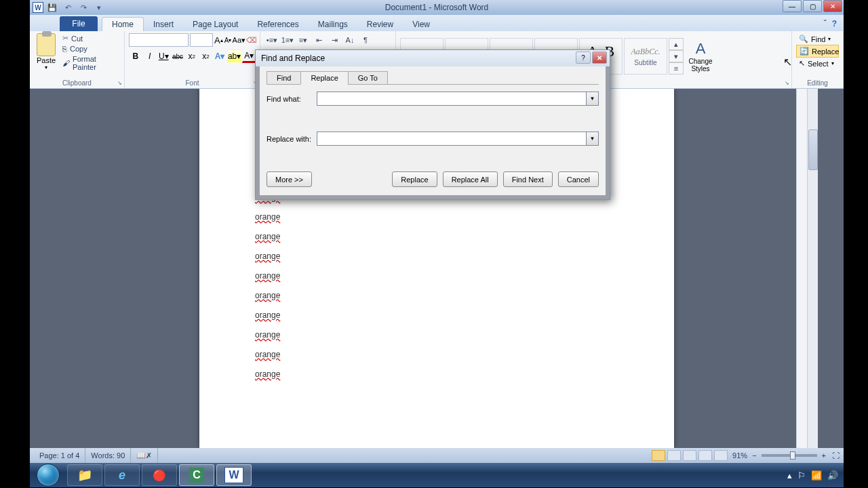  I want to click on bullets-button: •≡▾, so click(272, 40).